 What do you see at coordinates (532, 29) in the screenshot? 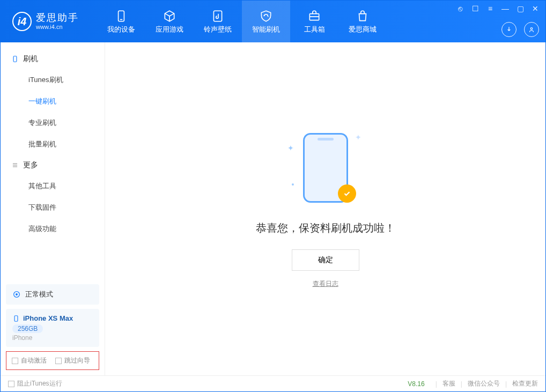
I see `account-button` at bounding box center [532, 29].